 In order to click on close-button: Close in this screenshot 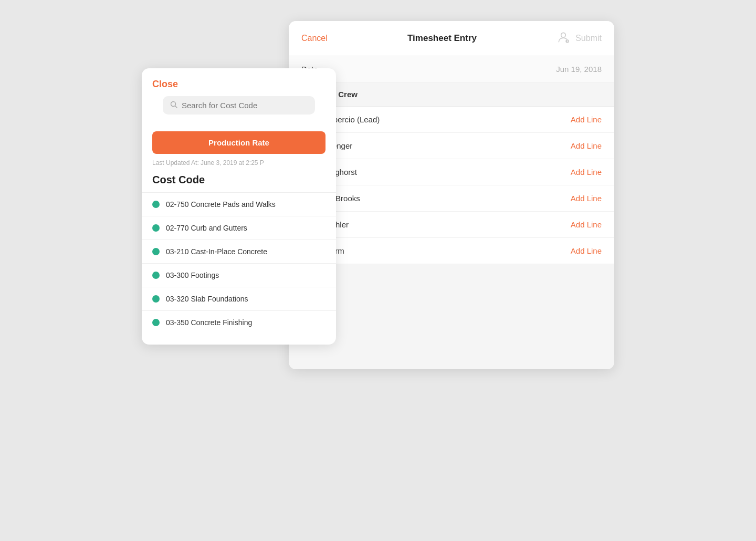, I will do `click(165, 84)`.